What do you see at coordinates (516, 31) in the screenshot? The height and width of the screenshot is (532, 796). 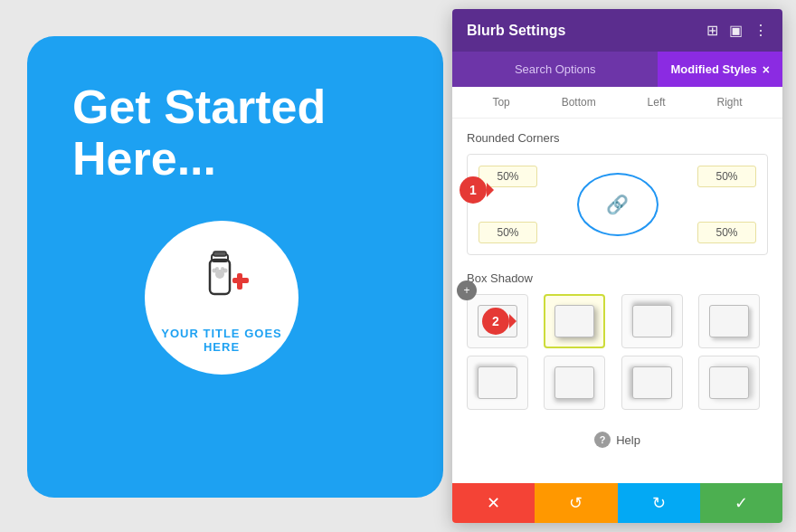 I see `panel-title: Blurb Settings` at bounding box center [516, 31].